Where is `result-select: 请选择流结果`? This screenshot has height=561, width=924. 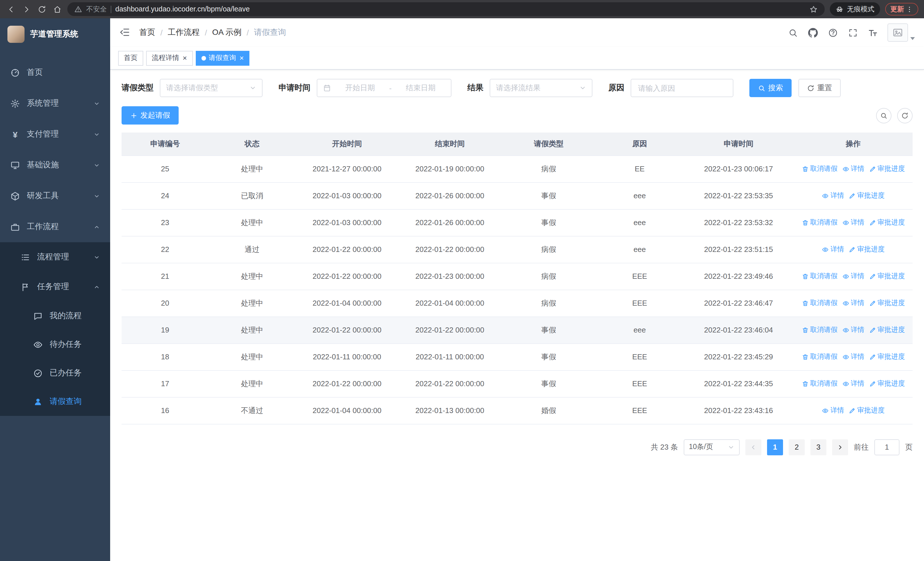
result-select: 请选择流结果 is located at coordinates (541, 88).